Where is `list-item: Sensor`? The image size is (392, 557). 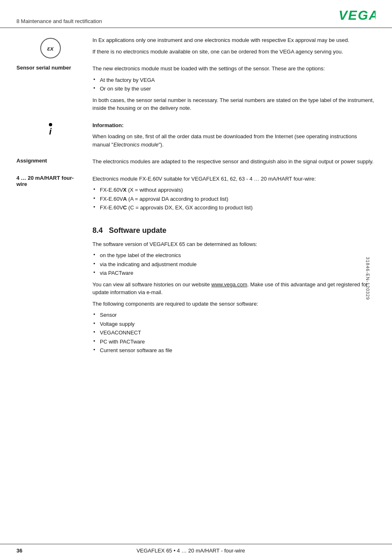 list-item: Sensor is located at coordinates (234, 315).